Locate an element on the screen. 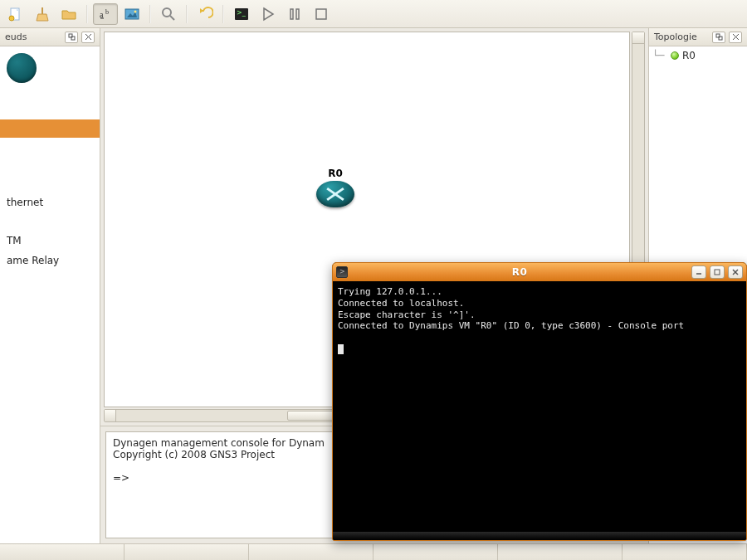 This screenshot has height=560, width=747. topology-panel-header: Topologie is located at coordinates (698, 37).